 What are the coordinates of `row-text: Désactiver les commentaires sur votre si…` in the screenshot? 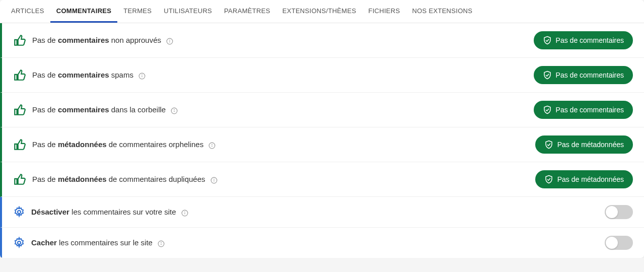 It's located at (110, 212).